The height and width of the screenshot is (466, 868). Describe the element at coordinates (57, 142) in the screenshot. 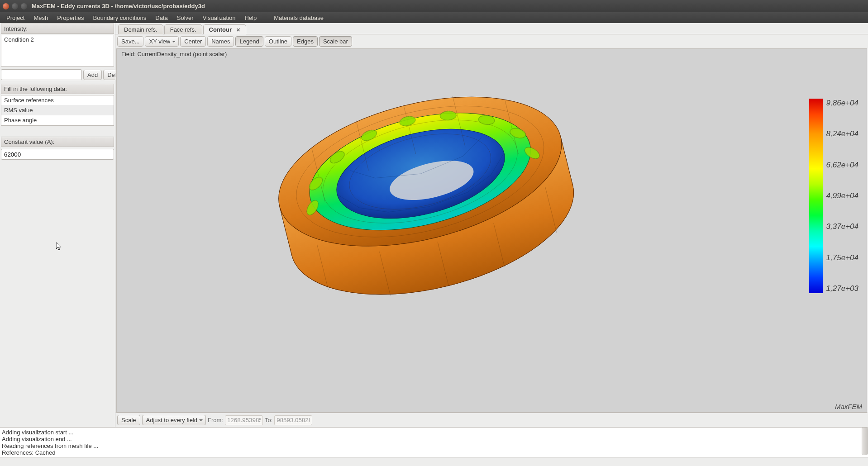

I see `constant-header: Constant value (A):` at that location.